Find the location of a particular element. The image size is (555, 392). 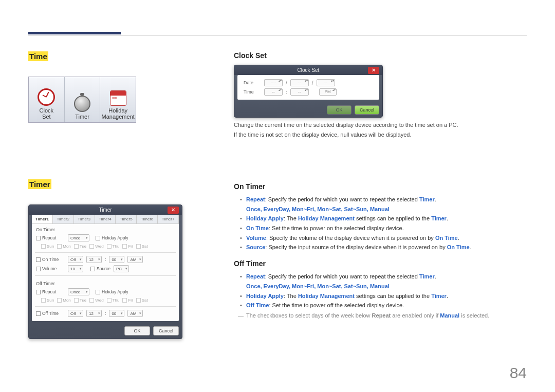

tab-timer5: Timer5 is located at coordinates (126, 219).